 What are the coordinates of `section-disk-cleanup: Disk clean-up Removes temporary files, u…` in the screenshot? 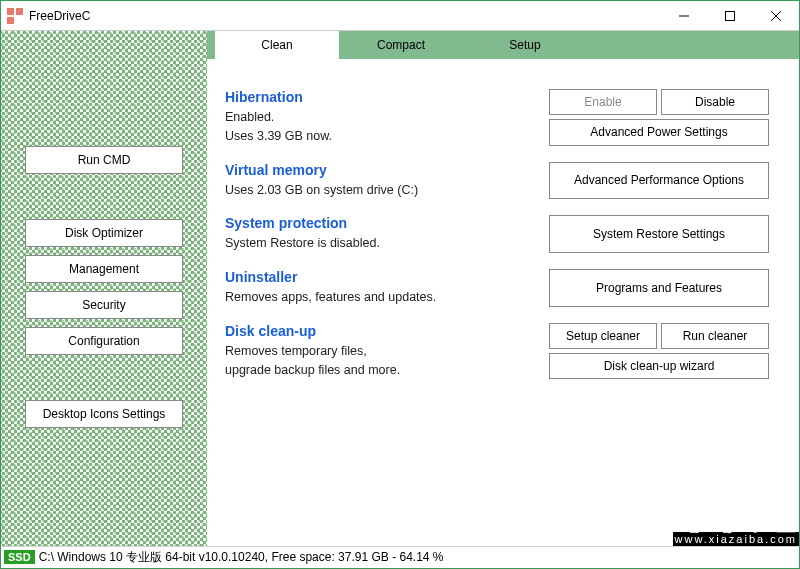 It's located at (497, 352).